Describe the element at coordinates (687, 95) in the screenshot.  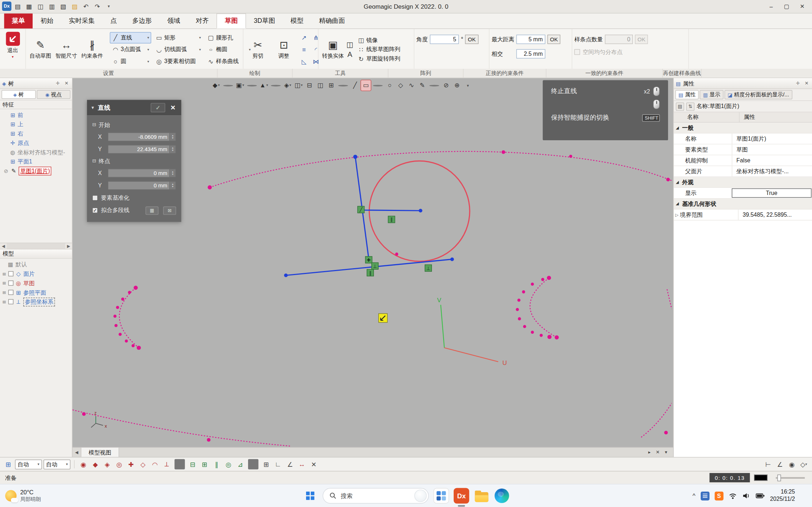
I see `properties-tab-button: ▤属性` at that location.